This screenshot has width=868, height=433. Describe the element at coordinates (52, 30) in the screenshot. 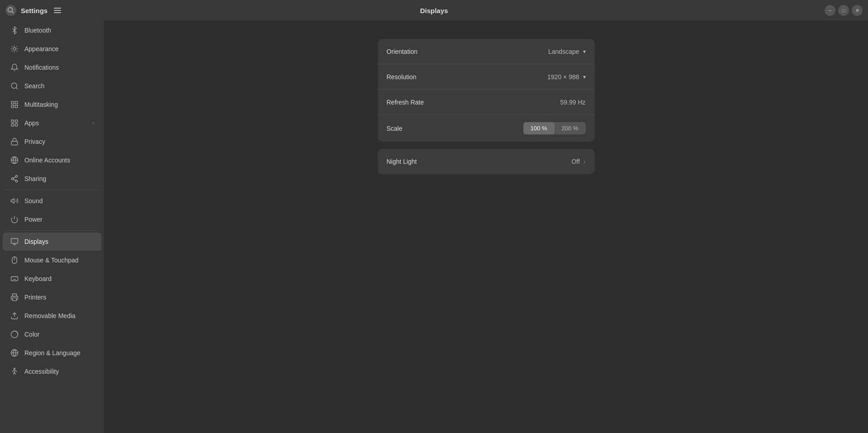

I see `sidebar-item-bluetooth: Bluetooth` at that location.